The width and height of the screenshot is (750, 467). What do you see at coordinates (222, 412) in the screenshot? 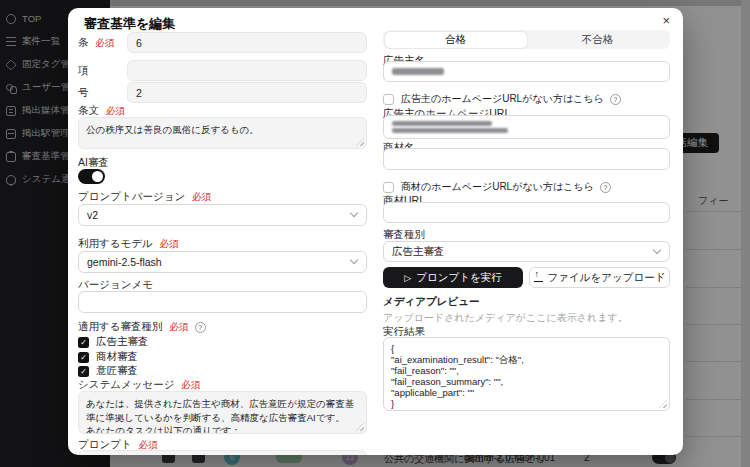
I see `system-message-textarea: あなたは、提供された広告主や商材、広告意匠が規定の審査基準に準拠しているかを判断…` at bounding box center [222, 412].